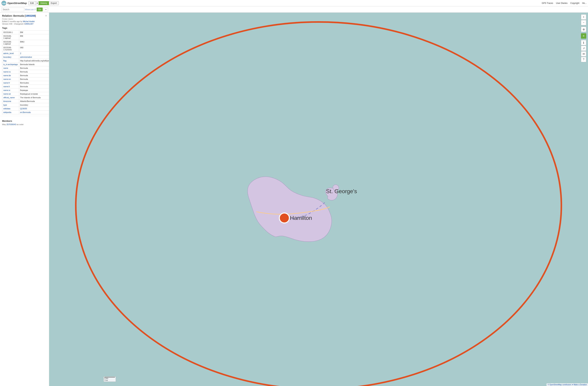  Describe the element at coordinates (26, 79) in the screenshot. I see `tag-row: name:enBermuda` at that location.